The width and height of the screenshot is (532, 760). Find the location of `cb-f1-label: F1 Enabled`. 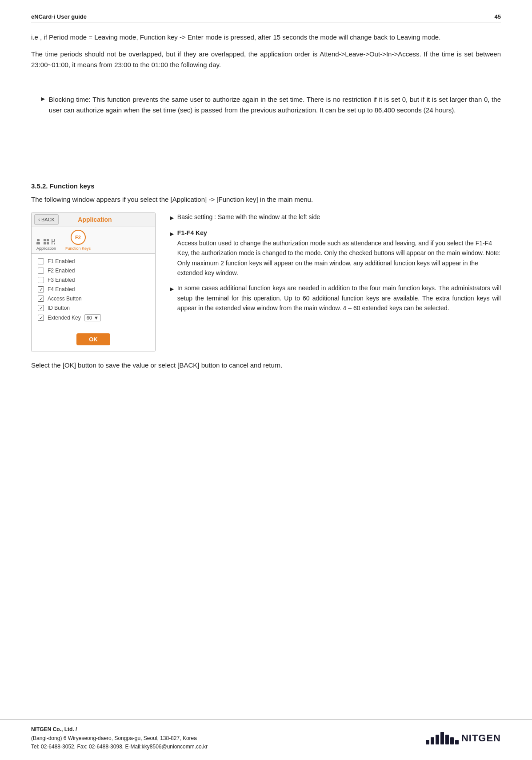

cb-f1-label: F1 Enabled is located at coordinates (61, 261).